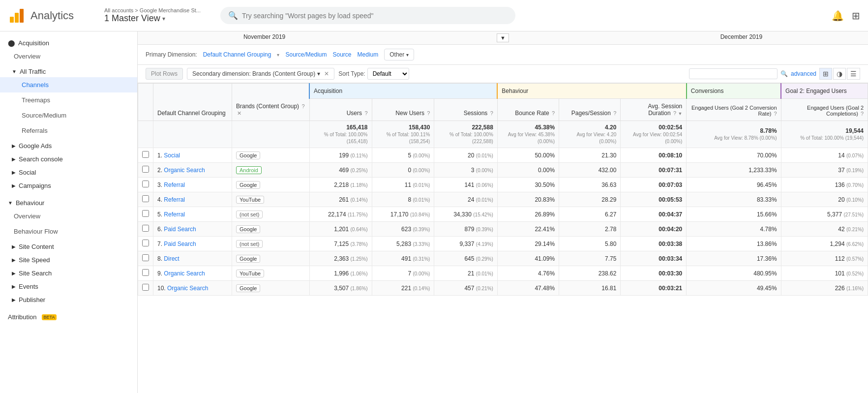  I want to click on sidebar-item-overview: Overview, so click(69, 56).